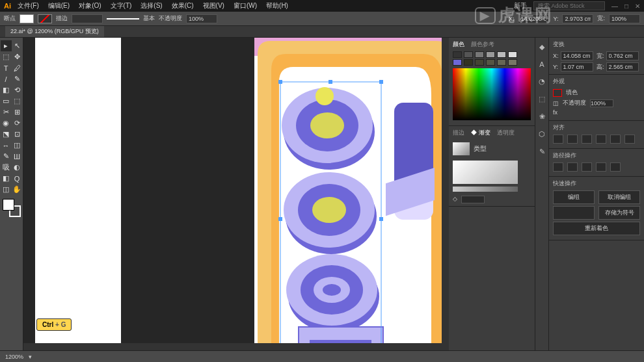  What do you see at coordinates (485, 189) in the screenshot?
I see `gradient-slider` at bounding box center [485, 189].